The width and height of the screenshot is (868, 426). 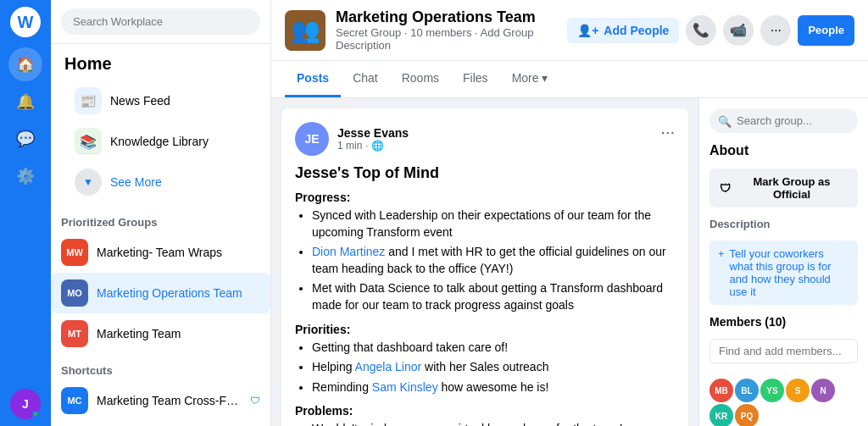 What do you see at coordinates (88, 141) in the screenshot?
I see `knowledge-library-icon: 📚` at bounding box center [88, 141].